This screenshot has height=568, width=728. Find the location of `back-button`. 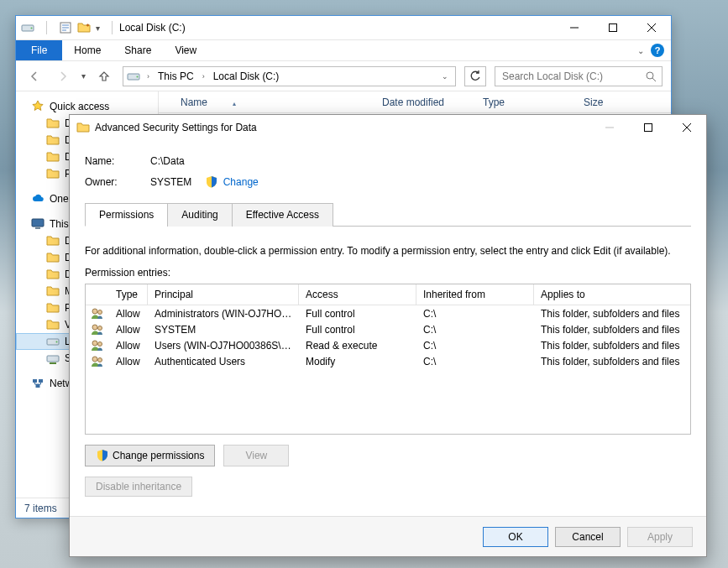

back-button is located at coordinates (34, 76).